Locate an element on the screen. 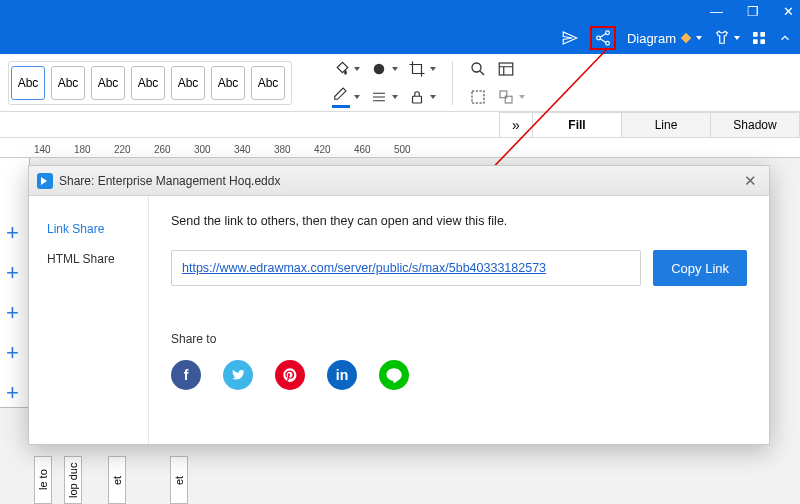 This screenshot has width=800, height=504. dialog-title: Share: Enterprise Management Hoq.eddx is located at coordinates (170, 181).